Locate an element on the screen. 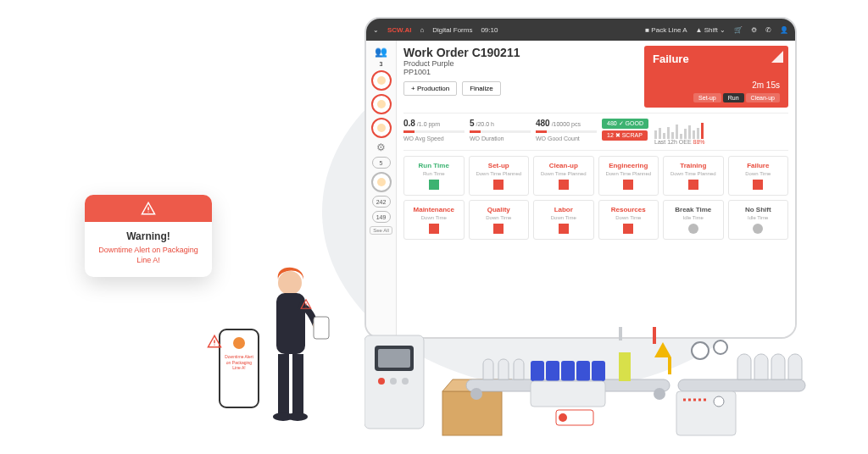  phone-alert-text: Downtime Alert on Packaging Line A! is located at coordinates (239, 363).